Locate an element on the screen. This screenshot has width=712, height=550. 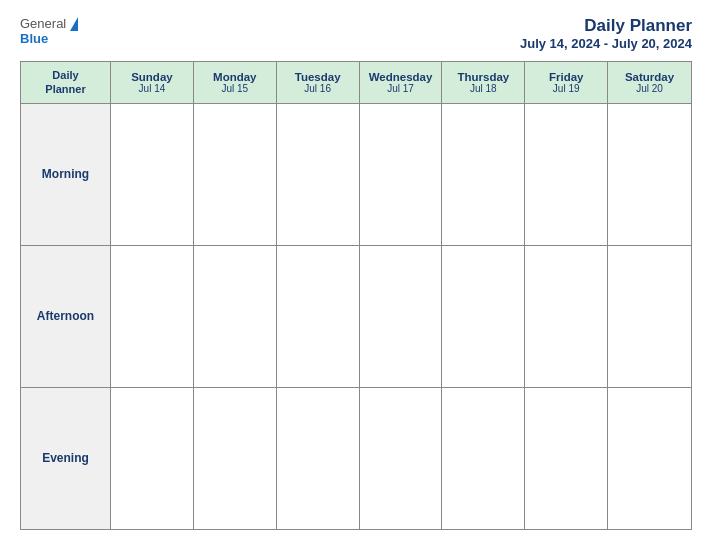
cell-evening-monday is located at coordinates (236, 458).